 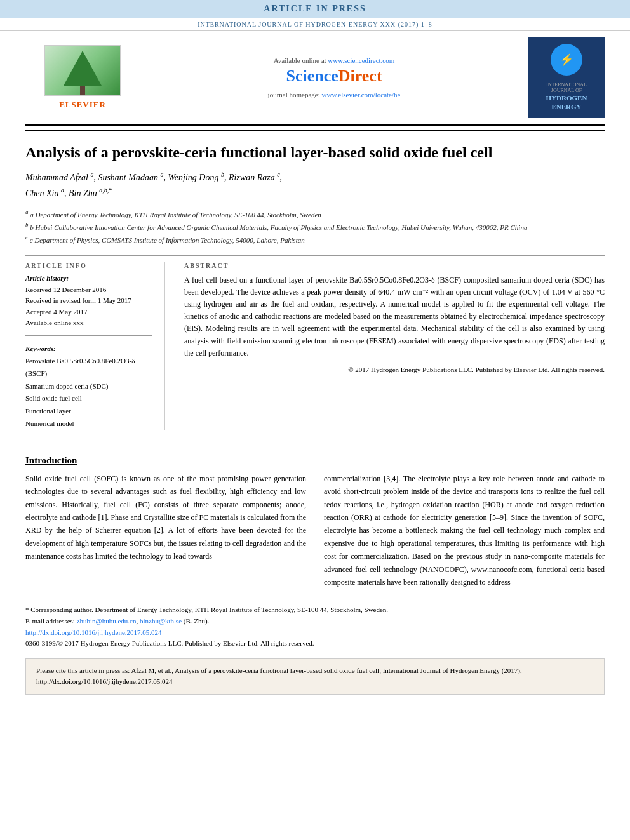 I want to click on abstract-copyright: © 2017 Hydrogen Energy Publications LLC.…, so click(x=394, y=370).